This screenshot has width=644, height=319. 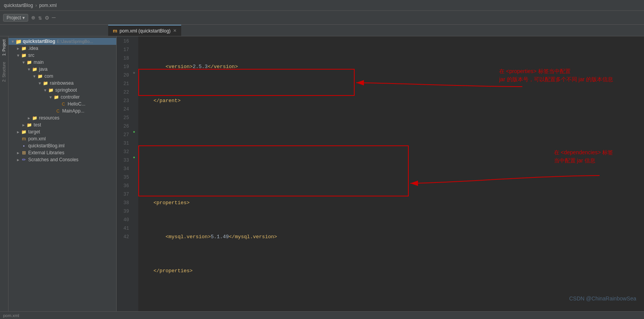 I want to click on title-bar: quickstartBlog › pom.xml, so click(x=322, y=5).